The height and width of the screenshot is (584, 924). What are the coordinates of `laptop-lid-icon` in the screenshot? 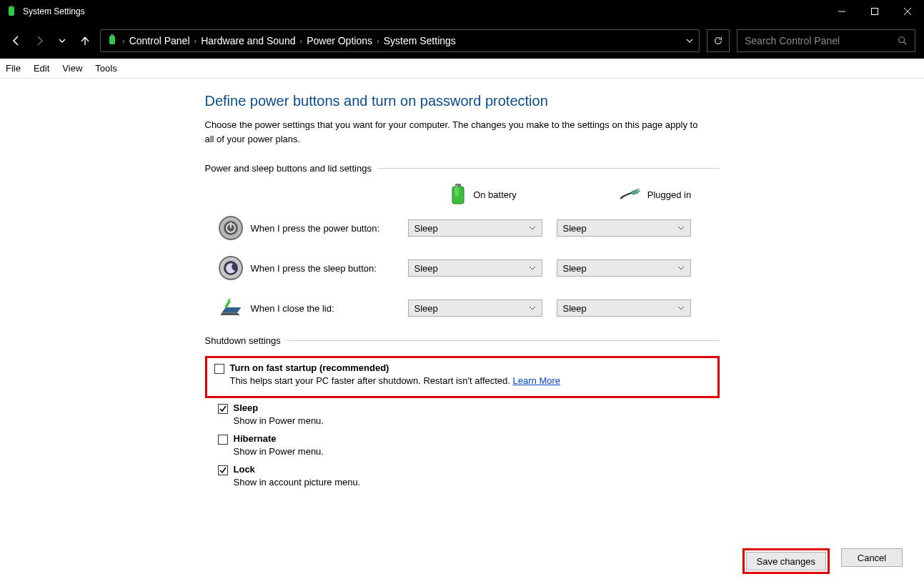 It's located at (231, 308).